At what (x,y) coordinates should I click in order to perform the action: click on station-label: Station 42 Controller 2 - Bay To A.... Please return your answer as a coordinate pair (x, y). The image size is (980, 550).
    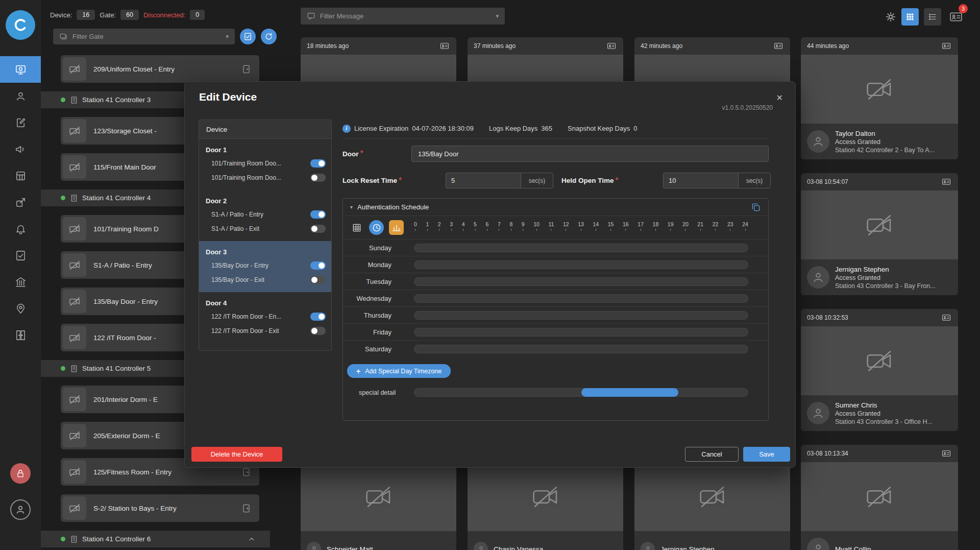
    Looking at the image, I should click on (885, 150).